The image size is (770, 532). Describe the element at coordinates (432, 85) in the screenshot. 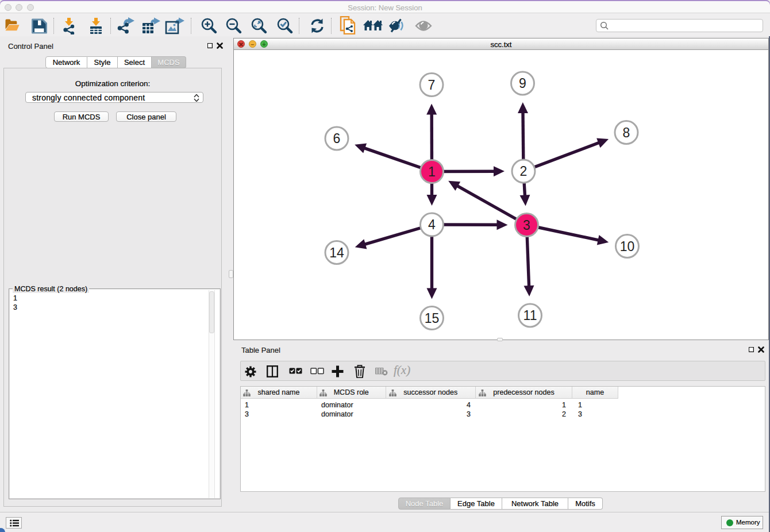

I see `svg-text: 7` at that location.